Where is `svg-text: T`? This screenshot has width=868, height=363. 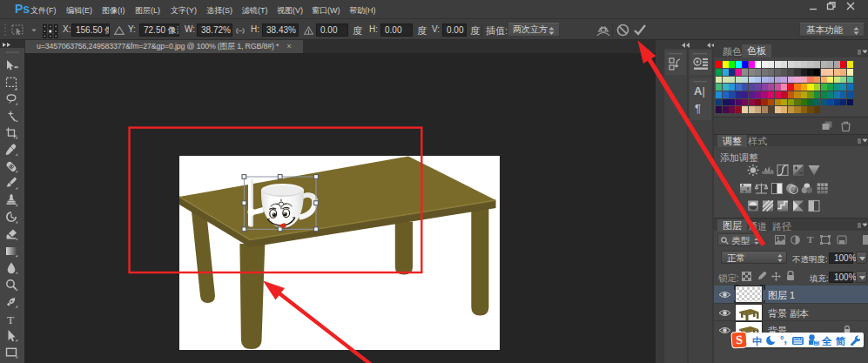 svg-text: T is located at coordinates (10, 320).